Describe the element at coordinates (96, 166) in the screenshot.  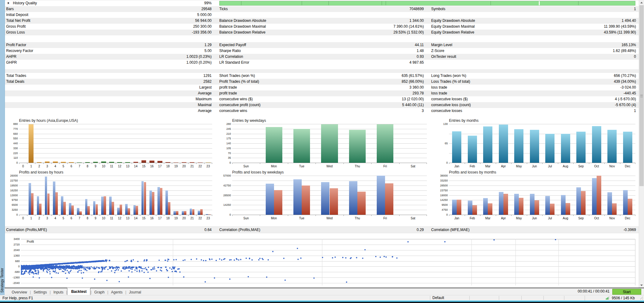
I see `x-axis-label: 9` at that location.